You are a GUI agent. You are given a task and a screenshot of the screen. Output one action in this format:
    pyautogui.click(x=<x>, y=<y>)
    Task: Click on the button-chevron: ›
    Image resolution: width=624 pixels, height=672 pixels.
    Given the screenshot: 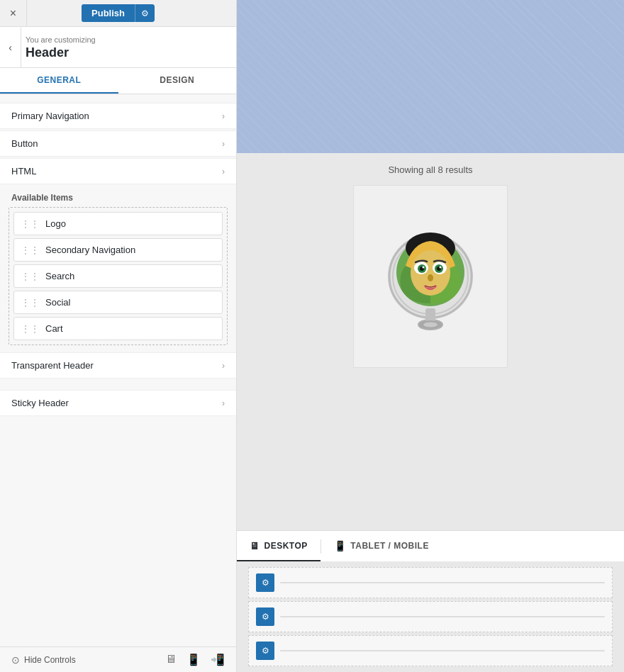 What is the action you would take?
    pyautogui.click(x=223, y=144)
    